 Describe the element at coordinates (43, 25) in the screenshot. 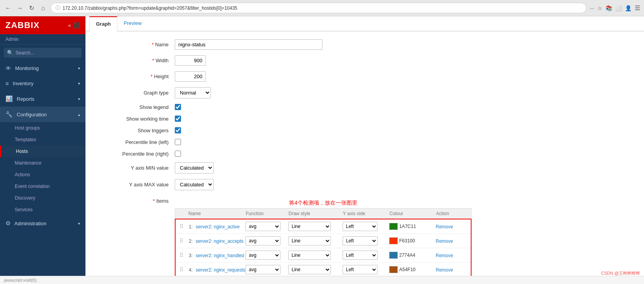

I see `logo-area: ZABBIX « ⬛` at that location.